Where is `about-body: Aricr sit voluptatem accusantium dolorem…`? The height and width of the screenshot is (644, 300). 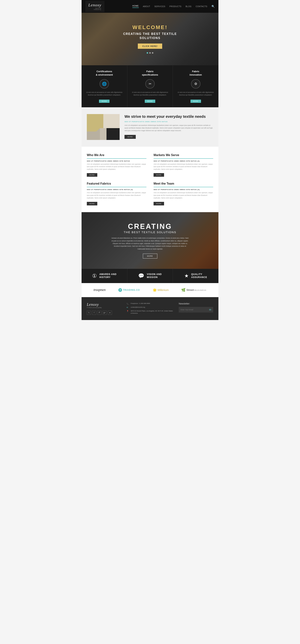
about-body: Aricr sit voluptatem accusantium dolorem… is located at coordinates (169, 128).